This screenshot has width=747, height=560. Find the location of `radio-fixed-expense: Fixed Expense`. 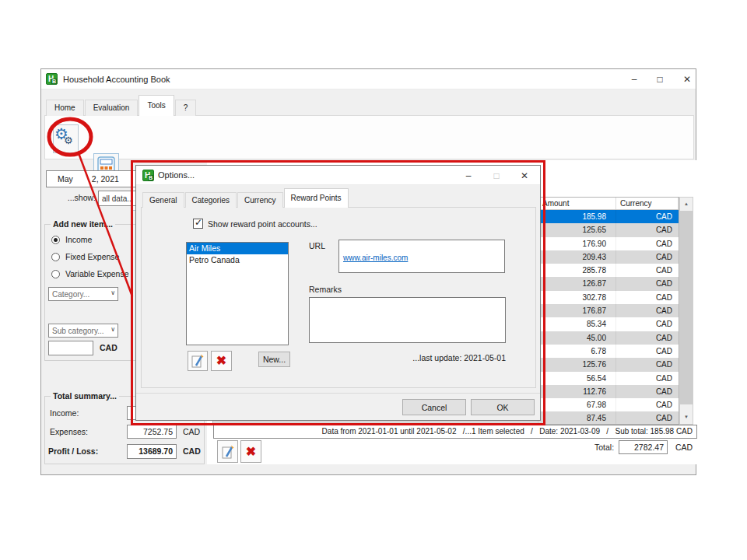

radio-fixed-expense: Fixed Expense is located at coordinates (86, 257).